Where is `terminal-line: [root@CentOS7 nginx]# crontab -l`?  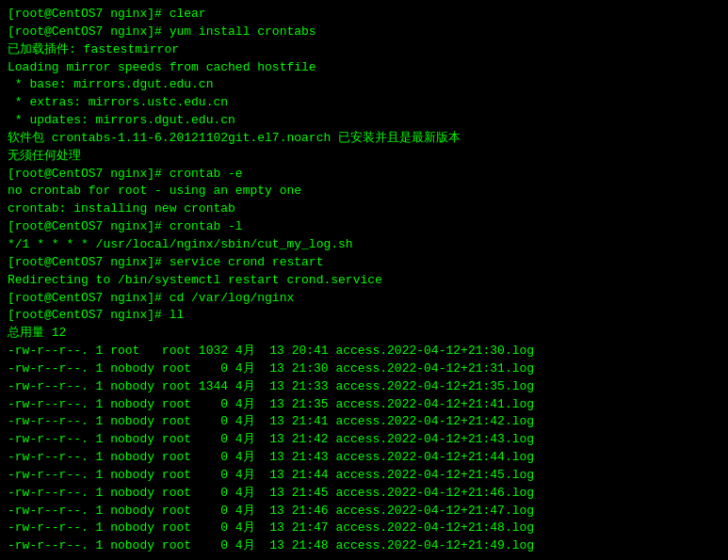 terminal-line: [root@CentOS7 nginx]# crontab -l is located at coordinates (364, 228).